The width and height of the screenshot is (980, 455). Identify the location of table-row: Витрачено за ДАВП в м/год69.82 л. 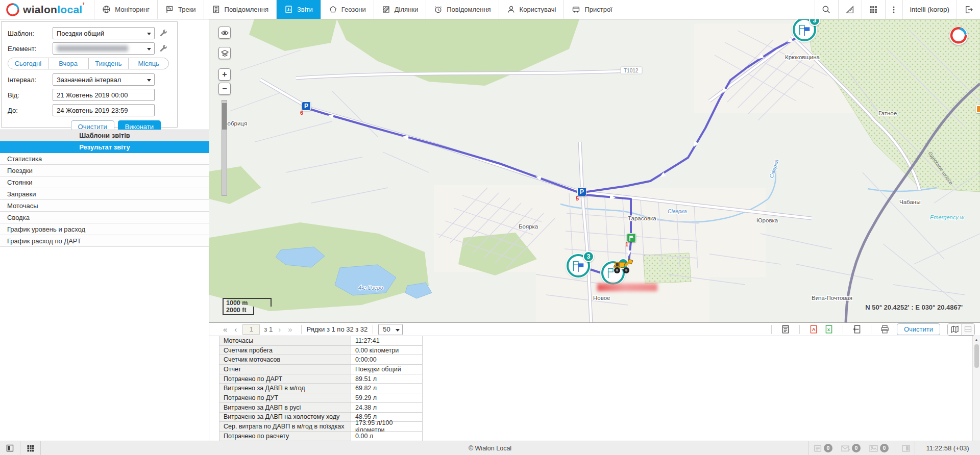
(321, 389).